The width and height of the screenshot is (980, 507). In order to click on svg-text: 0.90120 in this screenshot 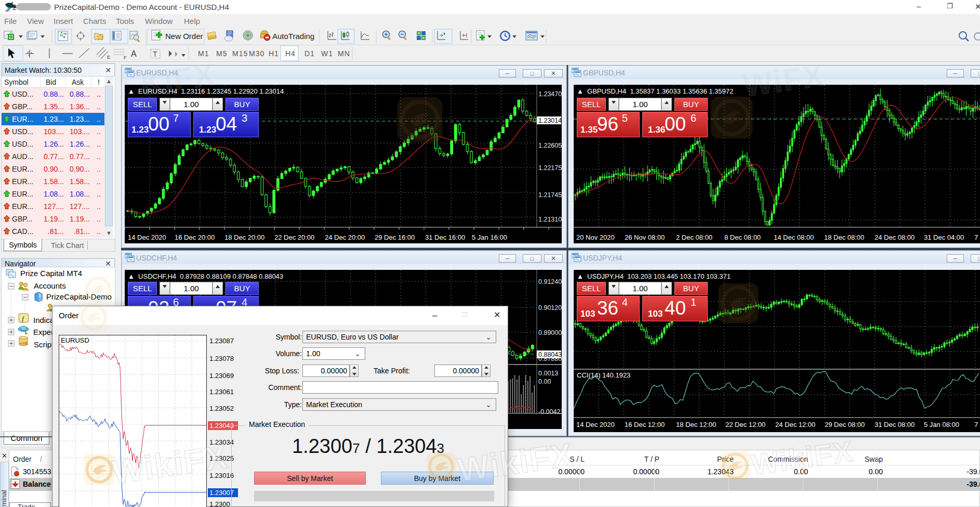, I will do `click(550, 308)`.